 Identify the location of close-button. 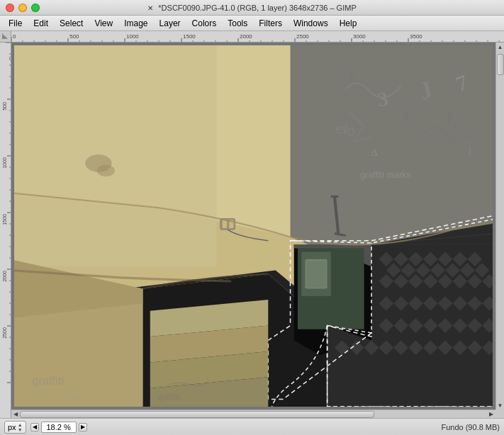
(10, 8).